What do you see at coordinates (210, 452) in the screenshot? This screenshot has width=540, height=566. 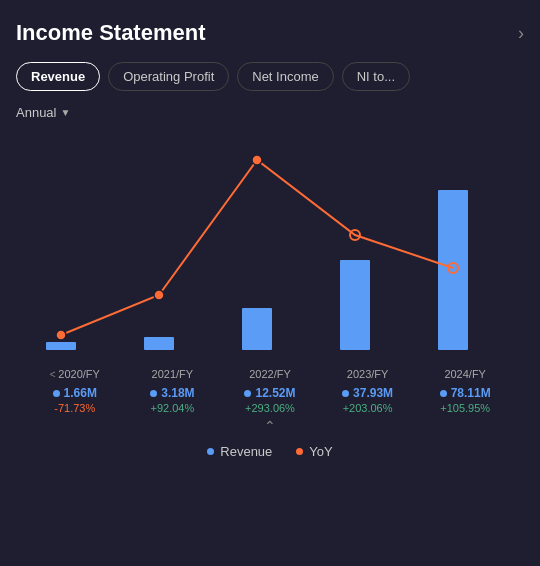 I see `legend-blue-dot` at bounding box center [210, 452].